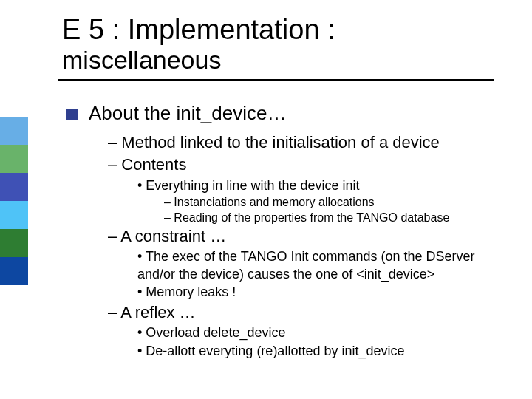 The image size is (532, 399). What do you see at coordinates (280, 142) in the screenshot?
I see `bullet-text: Method linked to the initialisation of a…` at bounding box center [280, 142].